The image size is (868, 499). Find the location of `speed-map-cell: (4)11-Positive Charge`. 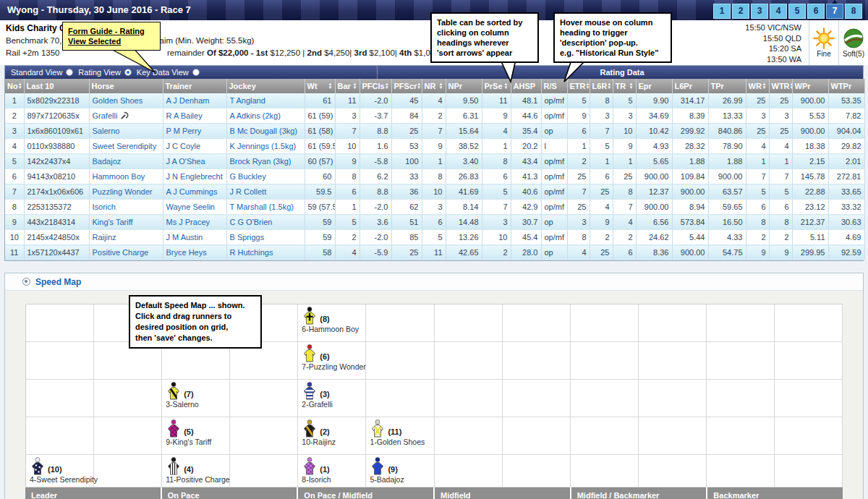

speed-map-cell: (4)11-Positive Charge is located at coordinates (196, 472).